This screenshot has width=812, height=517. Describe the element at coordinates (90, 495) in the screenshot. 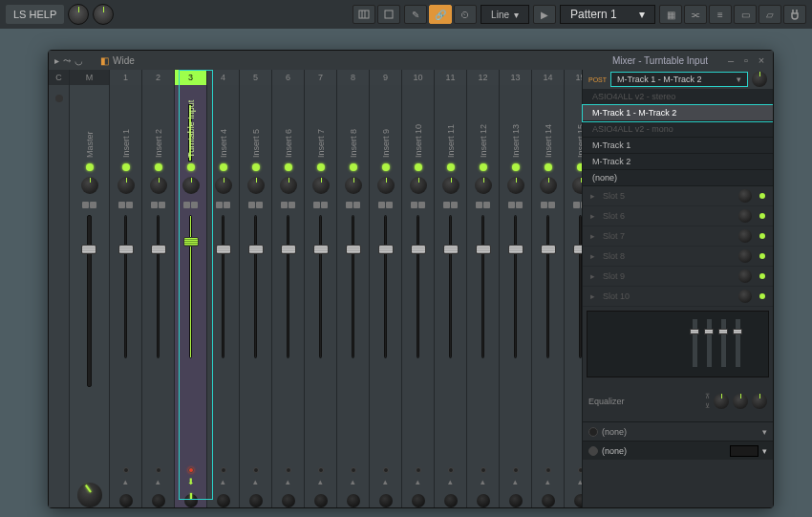

I see `master-send-knob` at that location.